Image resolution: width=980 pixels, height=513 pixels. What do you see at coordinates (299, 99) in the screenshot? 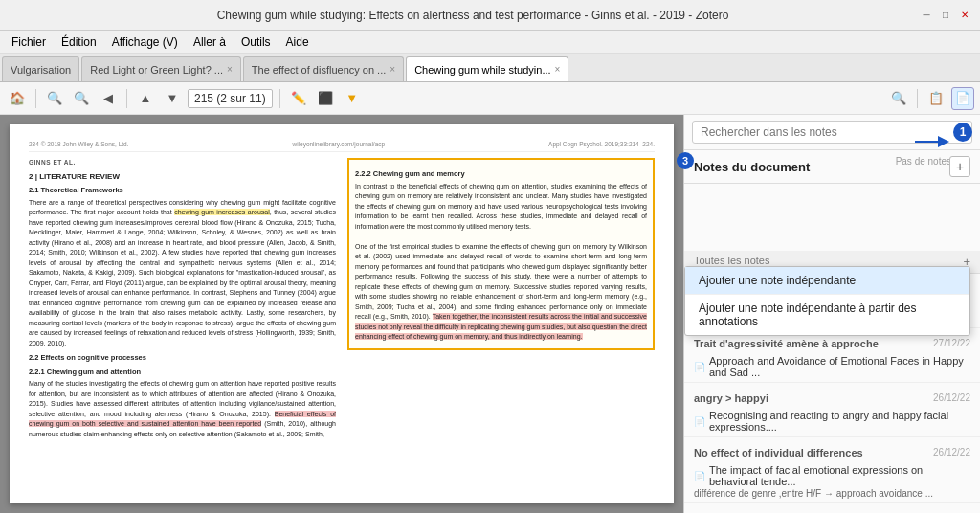
I see `annotate-button: ✏️` at bounding box center [299, 99].